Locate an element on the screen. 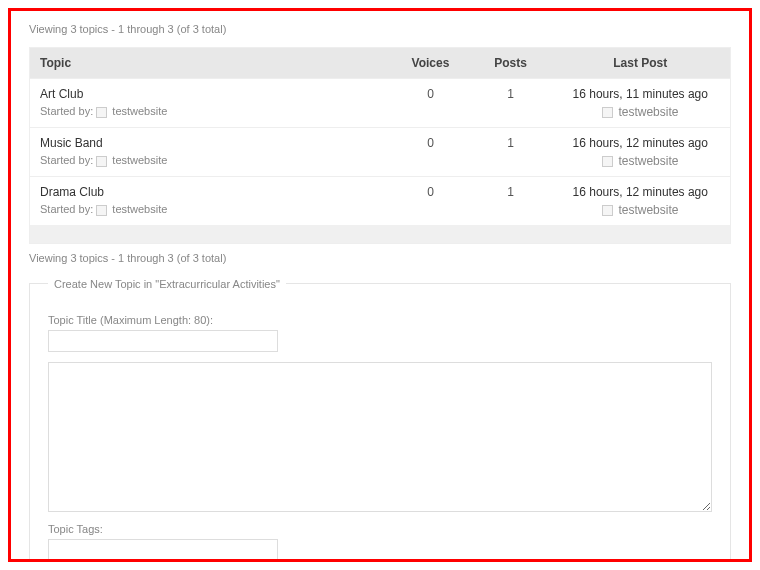 This screenshot has width=760, height=570. col-header-posts: Posts is located at coordinates (511, 64).